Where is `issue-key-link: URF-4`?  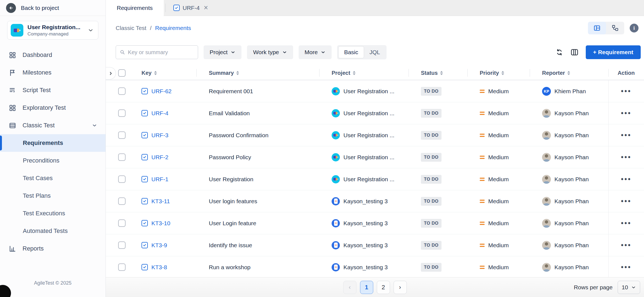 issue-key-link: URF-4 is located at coordinates (160, 113).